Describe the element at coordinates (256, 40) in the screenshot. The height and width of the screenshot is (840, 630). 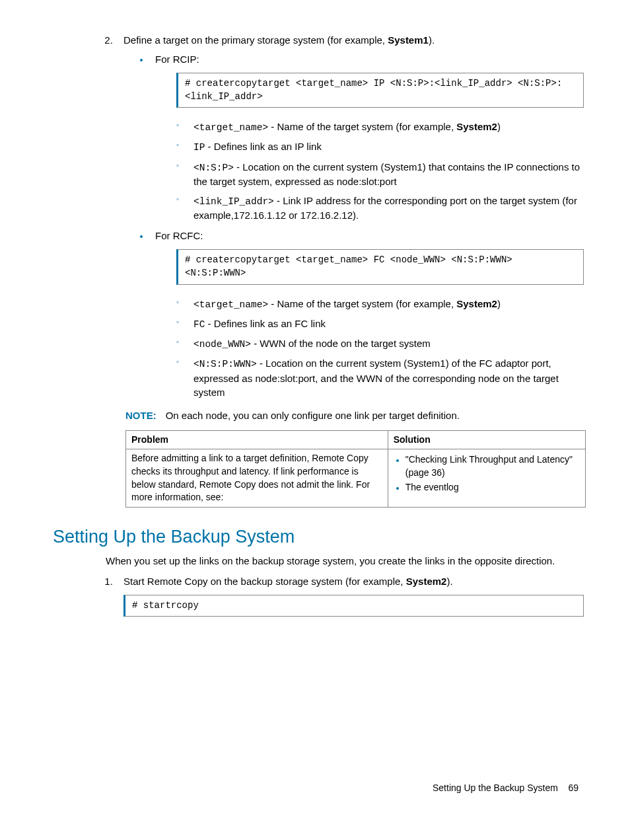
I see `step-2-text-a: Define a target on the primary storage s…` at that location.